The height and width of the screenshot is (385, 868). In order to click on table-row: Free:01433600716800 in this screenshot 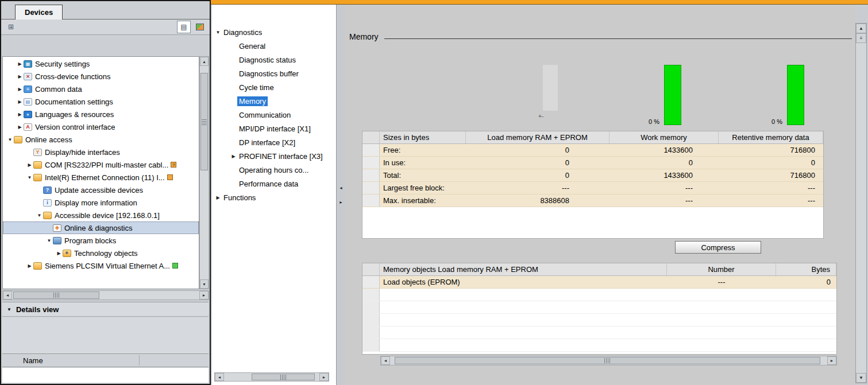, I will do `click(593, 150)`.